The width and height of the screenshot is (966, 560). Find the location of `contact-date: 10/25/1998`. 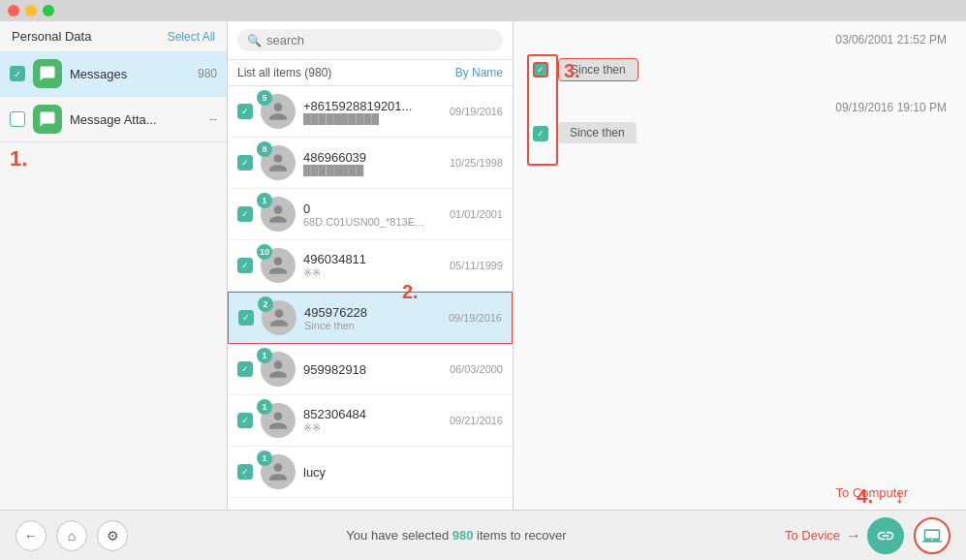

contact-date: 10/25/1998 is located at coordinates (477, 163).